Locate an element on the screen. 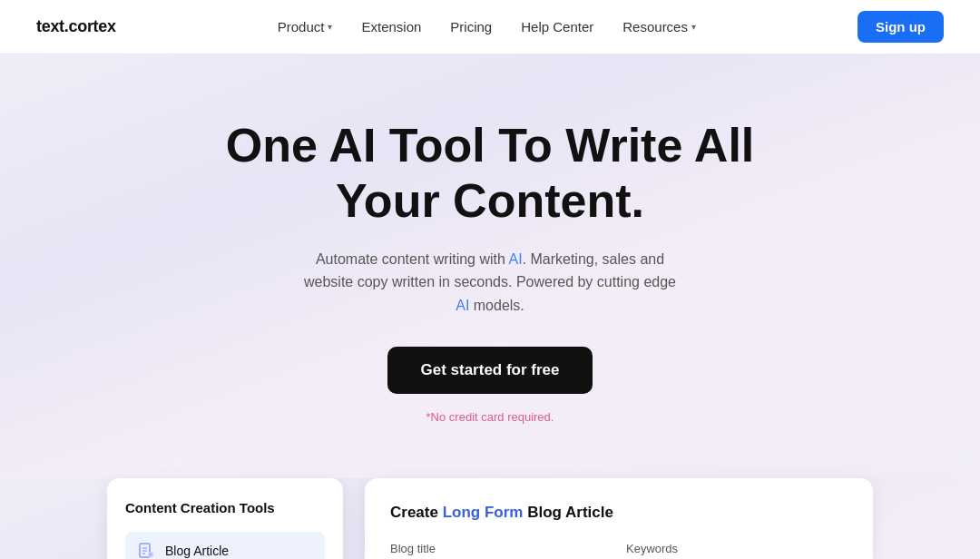 This screenshot has height=559, width=980. nav-link-product: Product ▾ is located at coordinates (305, 27).